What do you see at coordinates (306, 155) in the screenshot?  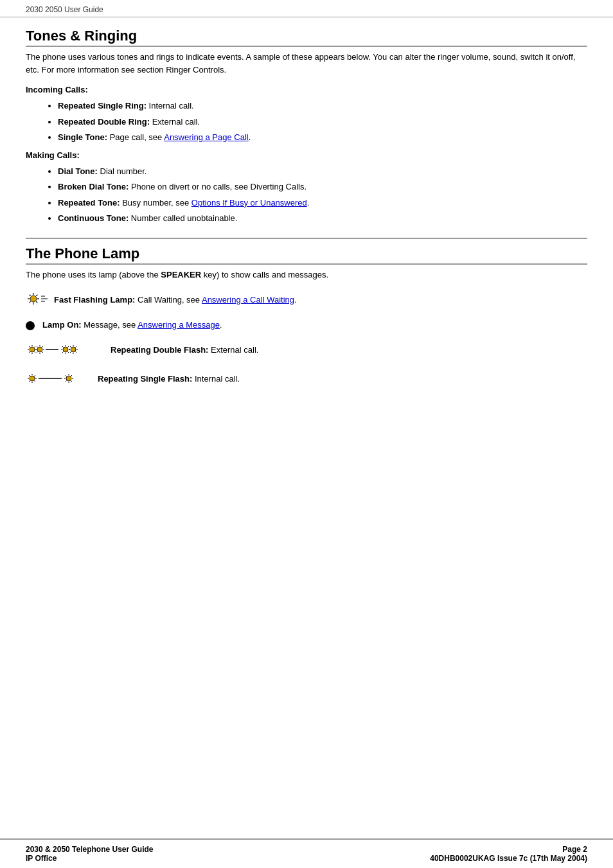 I see `making-calls-heading: Making Calls:` at bounding box center [306, 155].